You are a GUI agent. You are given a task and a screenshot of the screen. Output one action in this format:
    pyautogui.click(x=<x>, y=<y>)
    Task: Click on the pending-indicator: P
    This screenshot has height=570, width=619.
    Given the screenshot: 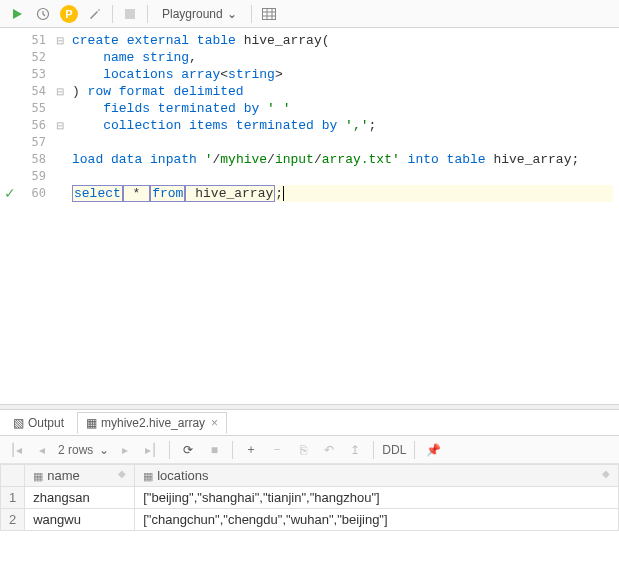 What is the action you would take?
    pyautogui.click(x=69, y=14)
    